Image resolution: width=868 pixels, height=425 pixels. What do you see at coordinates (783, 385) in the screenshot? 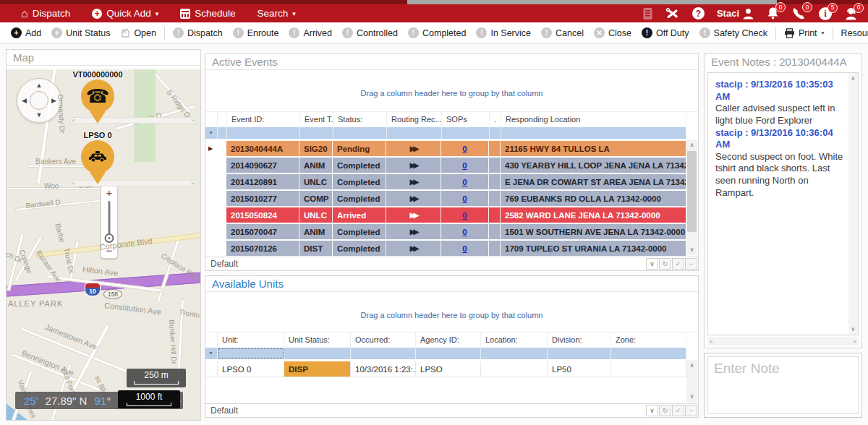
I see `enter-note-input` at bounding box center [783, 385].